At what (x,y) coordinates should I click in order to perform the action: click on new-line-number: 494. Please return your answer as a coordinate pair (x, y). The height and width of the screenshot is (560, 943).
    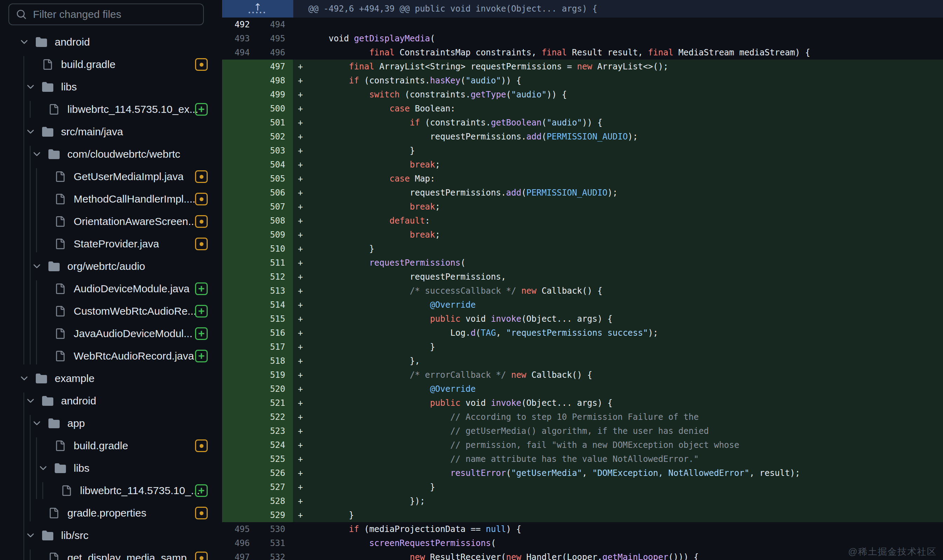
    Looking at the image, I should click on (275, 25).